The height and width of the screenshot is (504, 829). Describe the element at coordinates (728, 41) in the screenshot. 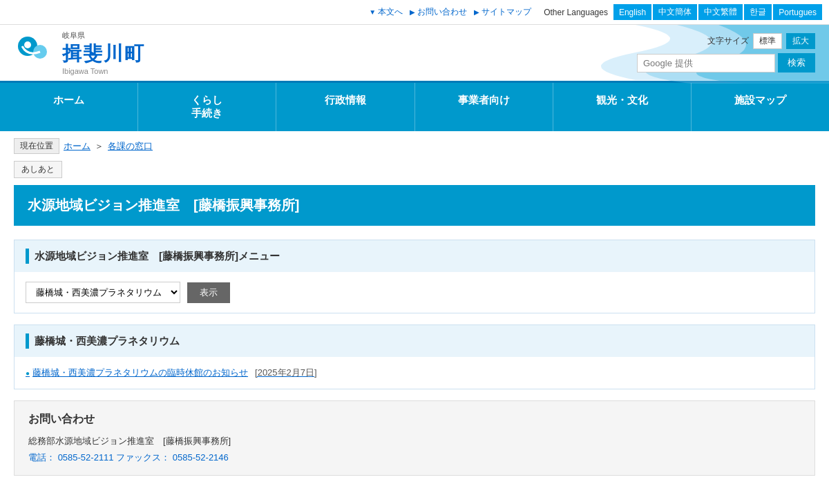

I see `font-size-label: 文字サイズ` at that location.